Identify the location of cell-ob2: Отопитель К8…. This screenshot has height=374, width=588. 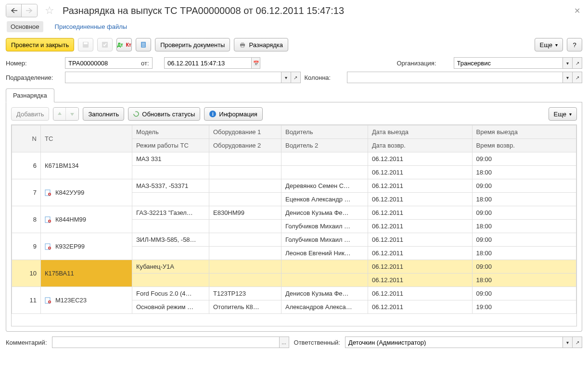
(245, 307).